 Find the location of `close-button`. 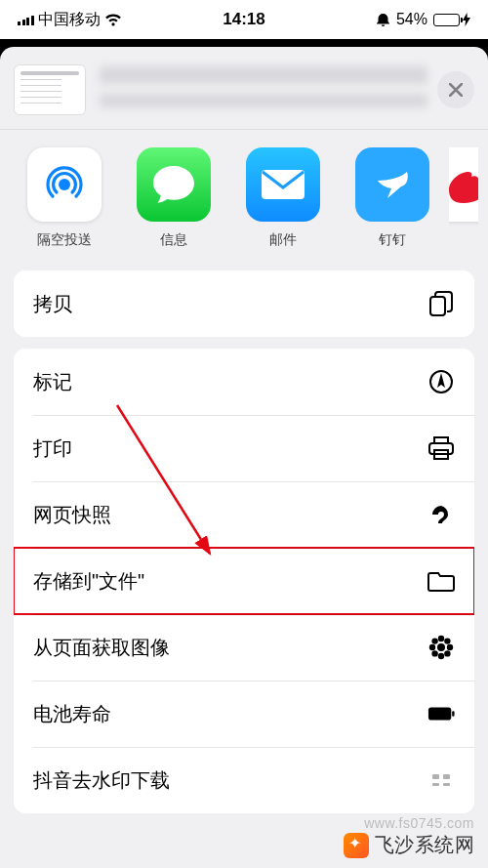

close-button is located at coordinates (456, 90).